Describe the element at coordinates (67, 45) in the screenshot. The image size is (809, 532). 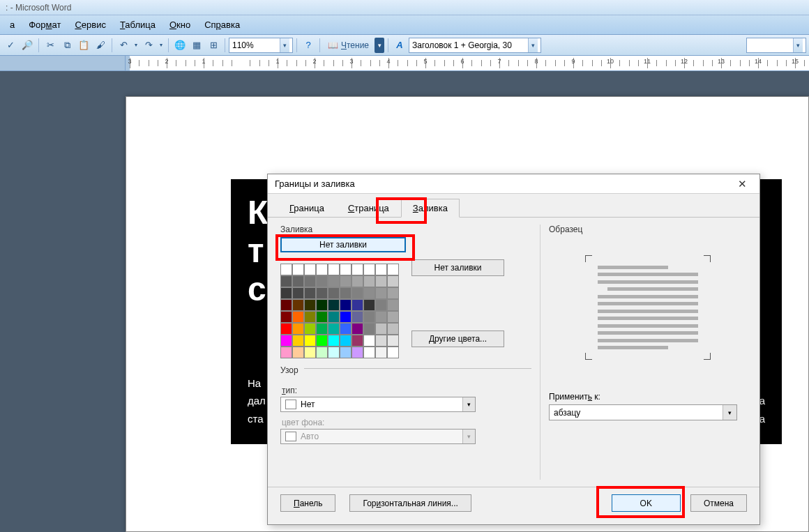
I see `copy-icon: ⧉` at that location.